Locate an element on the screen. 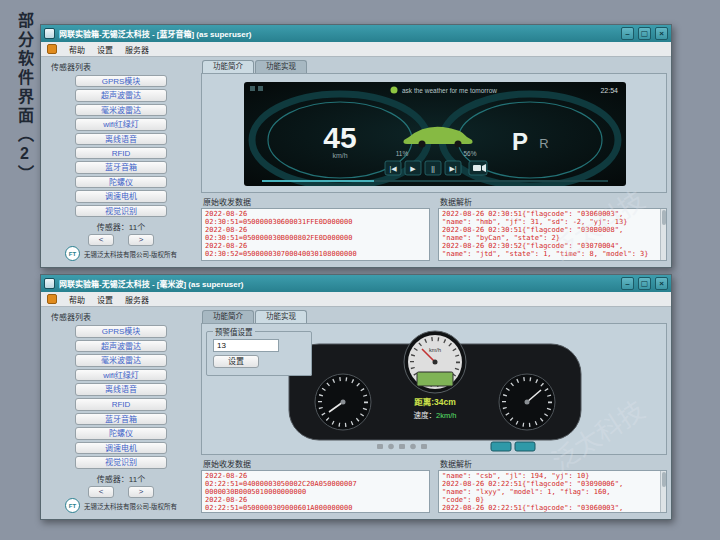 The width and height of the screenshot is (720, 540). raw-data-panel: 原始收发数据 2022-08-26 02:22:51=0400000305000… is located at coordinates (316, 485).